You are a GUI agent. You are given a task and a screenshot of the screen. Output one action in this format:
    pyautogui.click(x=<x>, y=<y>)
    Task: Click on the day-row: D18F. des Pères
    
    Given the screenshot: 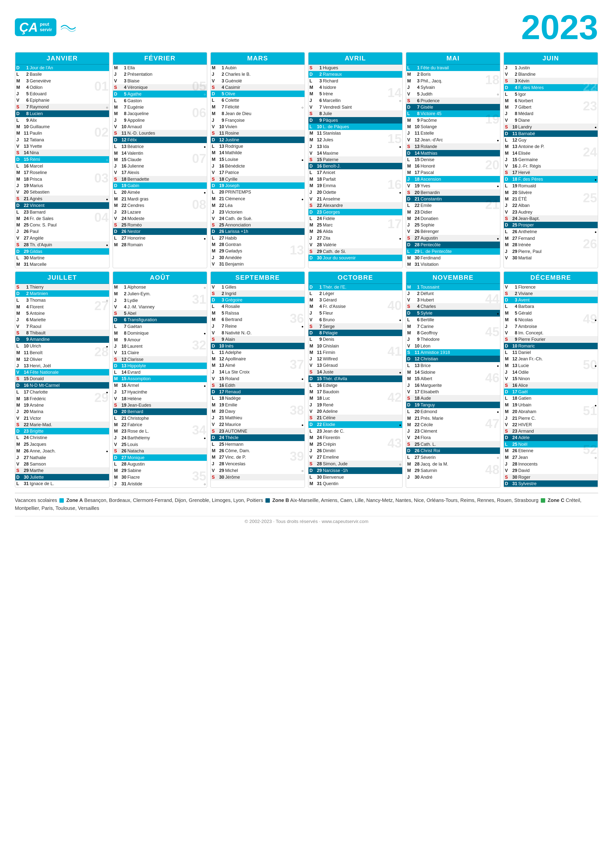 What is the action you would take?
    pyautogui.click(x=551, y=179)
    